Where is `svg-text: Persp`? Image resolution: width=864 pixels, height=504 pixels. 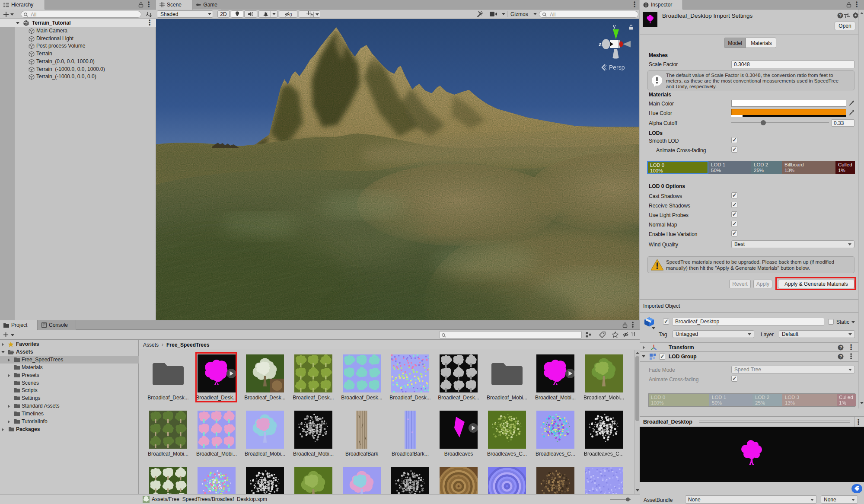
svg-text: Persp is located at coordinates (617, 67).